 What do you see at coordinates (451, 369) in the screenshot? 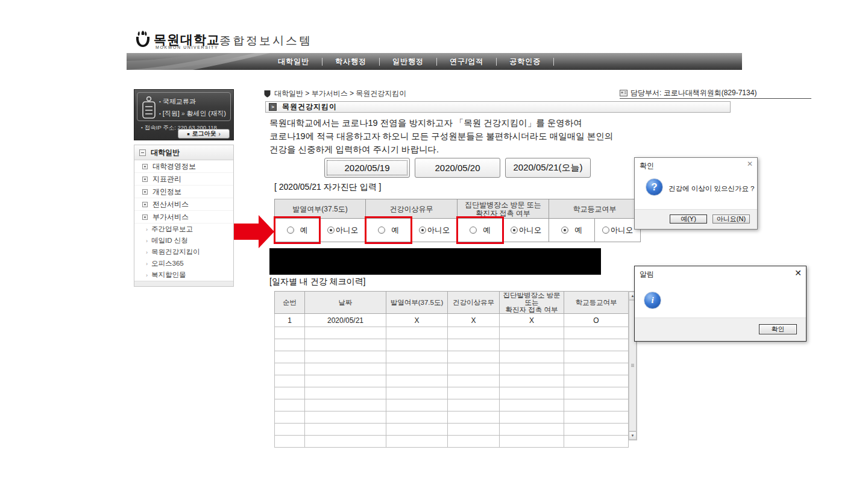
I see `health-history-table: 순번 날짜 발열여부(37.5도) 건강이상유무 집단발병장소 방문 또는 확진…` at bounding box center [451, 369].